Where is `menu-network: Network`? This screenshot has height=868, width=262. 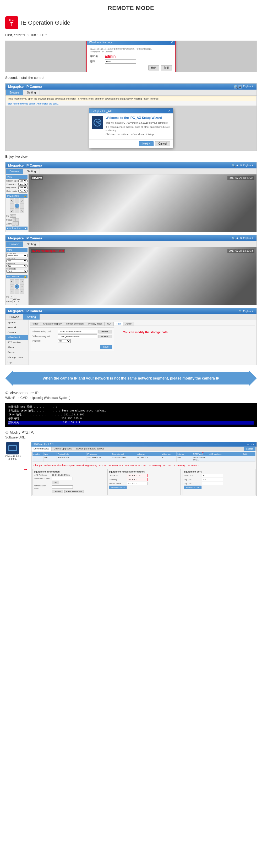 menu-network: Network is located at coordinates (17, 328).